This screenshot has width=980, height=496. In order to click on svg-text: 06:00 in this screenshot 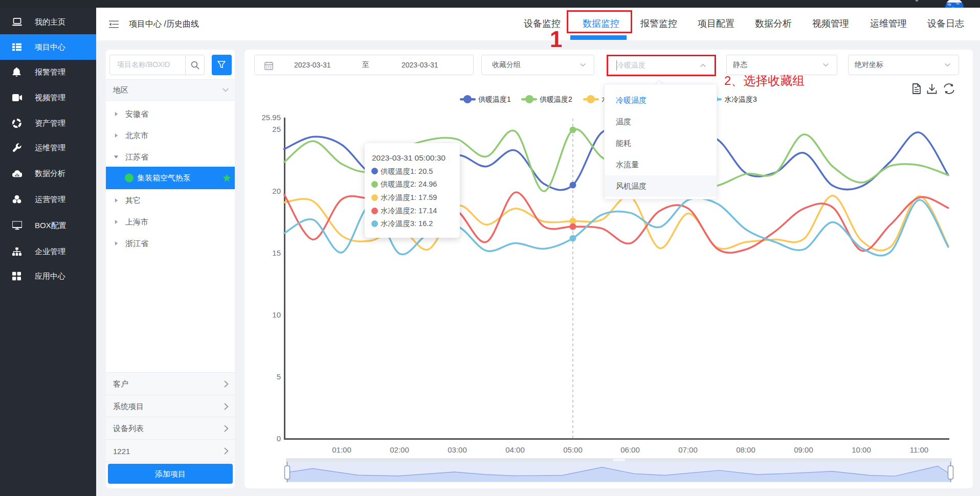, I will do `click(630, 450)`.